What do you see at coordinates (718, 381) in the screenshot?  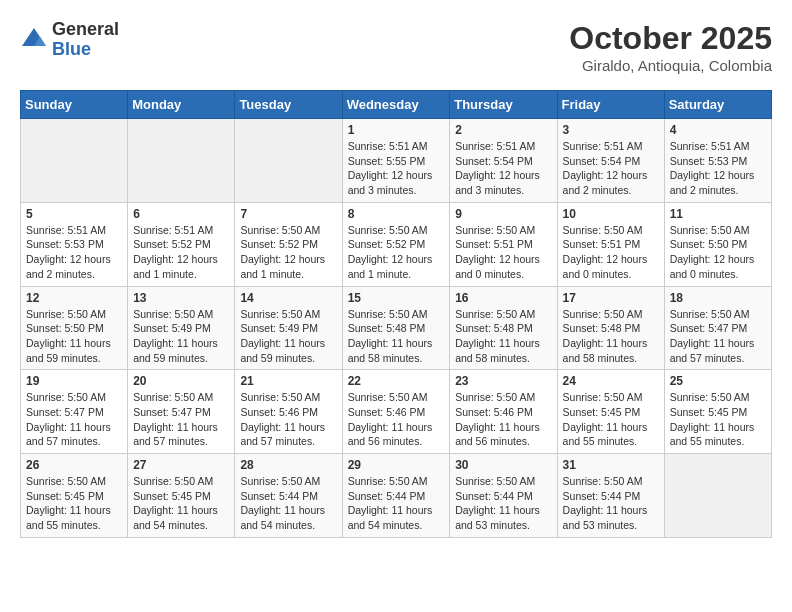 I see `day-number: 25` at bounding box center [718, 381].